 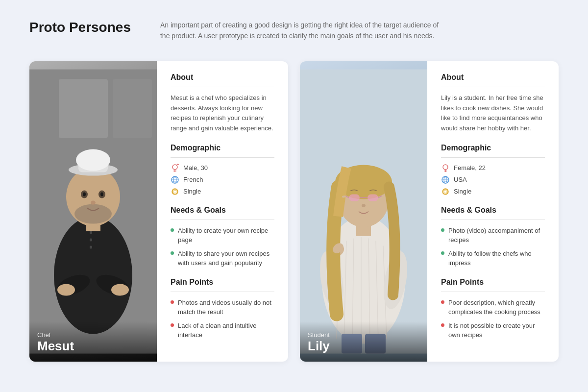 I want to click on persona-label-lily: Student Lily, so click(x=364, y=342).